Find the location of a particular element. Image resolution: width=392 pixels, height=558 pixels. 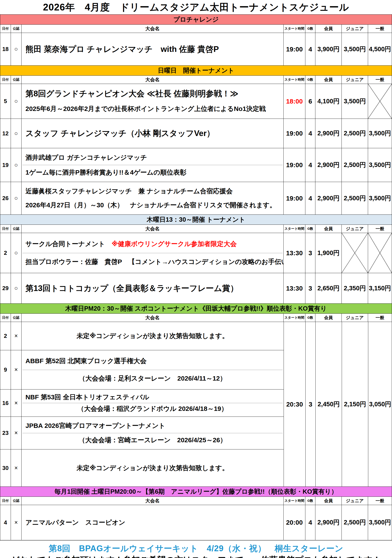

page-title: 2026年 4月度 ドリームスタジアム太田トーナメントスケジュール is located at coordinates (196, 7).